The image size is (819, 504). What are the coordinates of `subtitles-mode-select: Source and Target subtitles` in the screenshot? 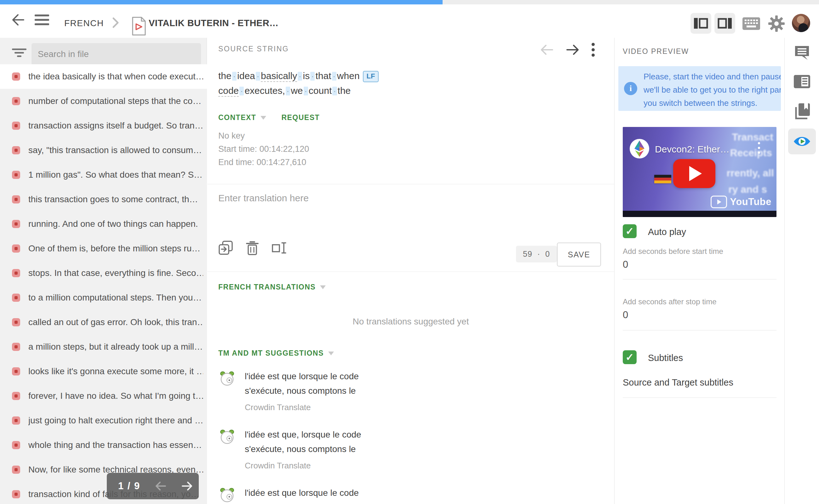 It's located at (678, 383).